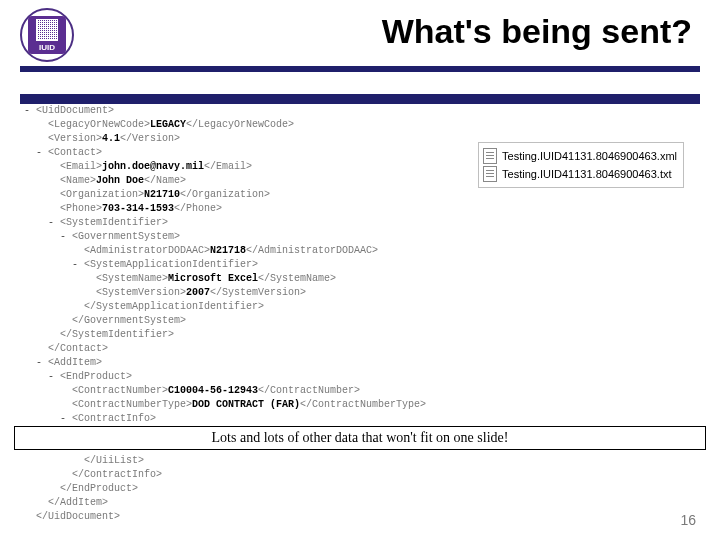 This screenshot has height=540, width=720. What do you see at coordinates (47, 30) in the screenshot?
I see `barcode-icon` at bounding box center [47, 30].